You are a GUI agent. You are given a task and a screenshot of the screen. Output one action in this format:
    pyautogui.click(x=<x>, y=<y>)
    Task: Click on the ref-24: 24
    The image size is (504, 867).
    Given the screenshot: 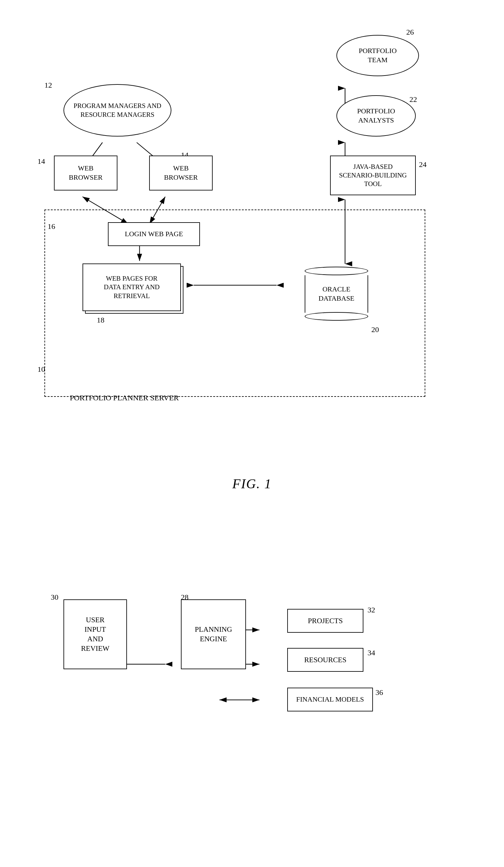 What is the action you would take?
    pyautogui.click(x=423, y=164)
    